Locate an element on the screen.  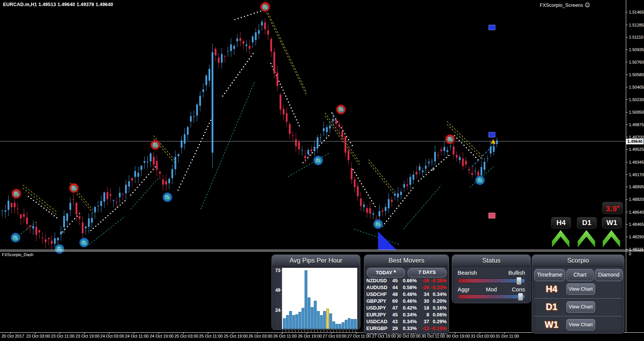
view-chart-h4-button: View Chart is located at coordinates (581, 289).